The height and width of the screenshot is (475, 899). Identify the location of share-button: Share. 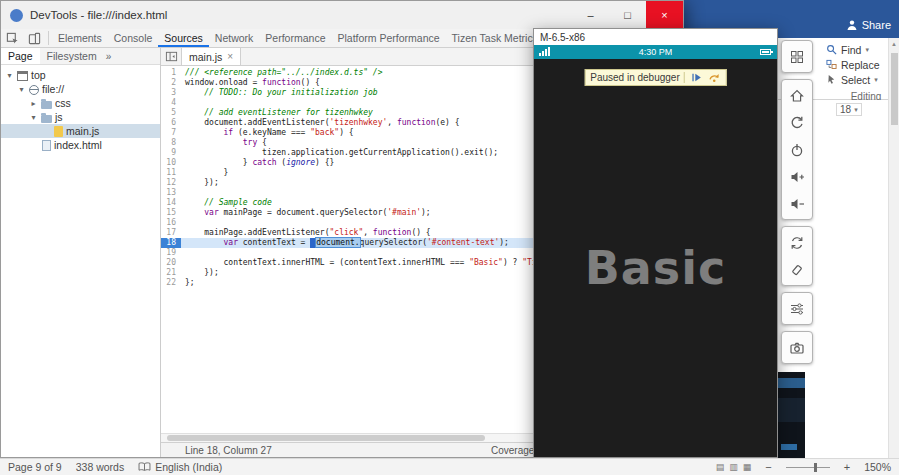
(868, 25).